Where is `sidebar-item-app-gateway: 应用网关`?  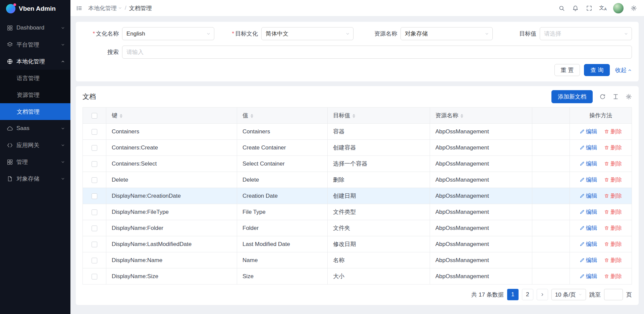
sidebar-item-app-gateway: 应用网关 is located at coordinates (35, 145).